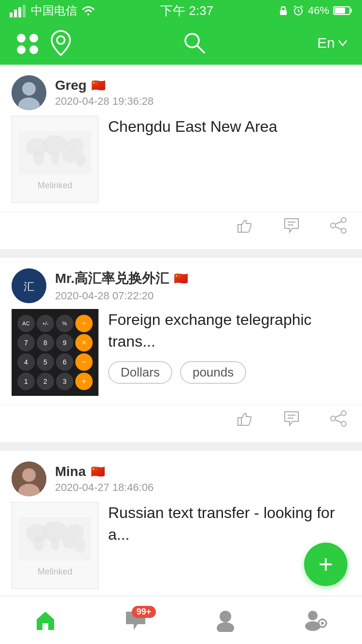 The width and height of the screenshot is (362, 644). I want to click on wifi-icon, so click(88, 11).